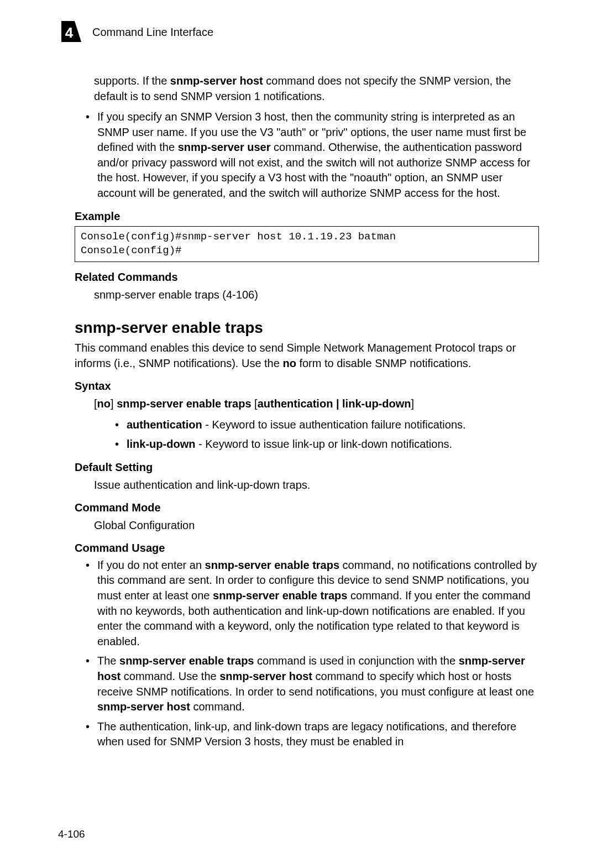 Image resolution: width=597 pixels, height=868 pixels. Describe the element at coordinates (324, 444) in the screenshot. I see `text: - Keyword to issue link-up or link-down …` at that location.